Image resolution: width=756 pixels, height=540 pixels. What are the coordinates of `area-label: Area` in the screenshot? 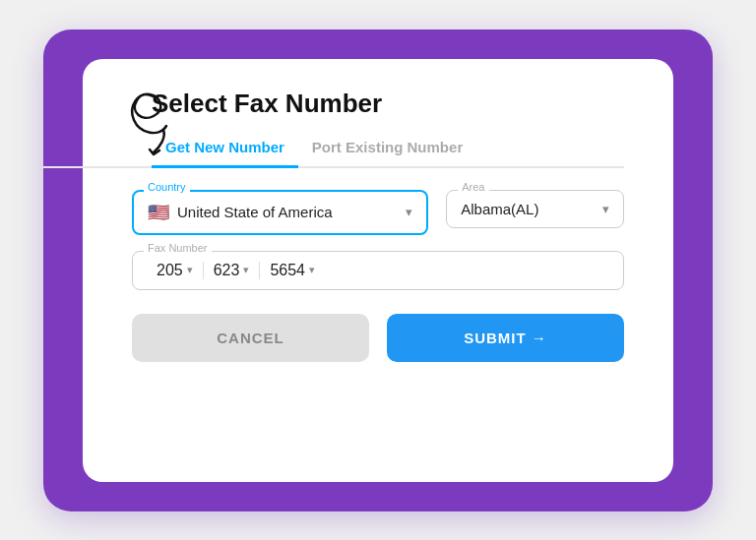 It's located at (472, 187).